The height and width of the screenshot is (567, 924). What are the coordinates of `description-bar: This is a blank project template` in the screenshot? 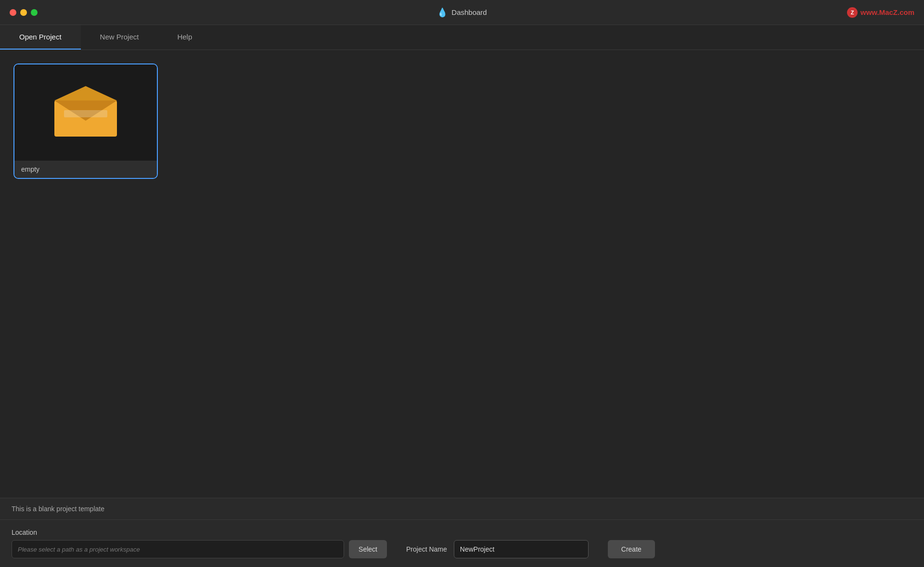 It's located at (462, 509).